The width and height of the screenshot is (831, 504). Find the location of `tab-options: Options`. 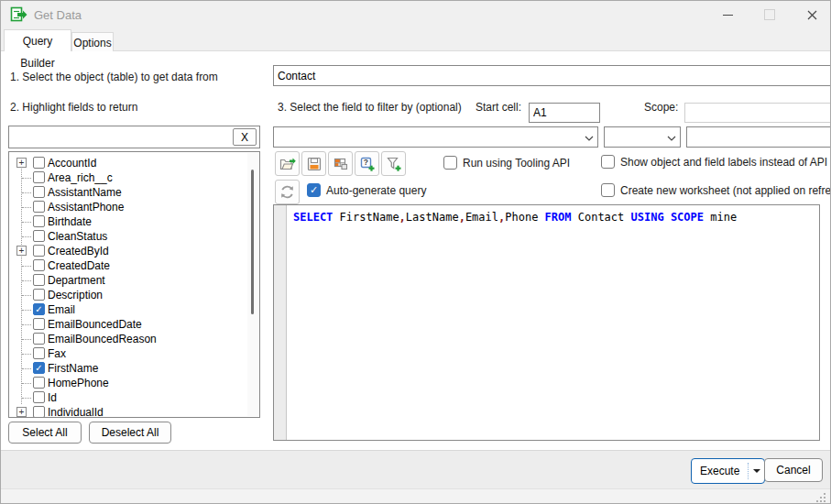

tab-options: Options is located at coordinates (93, 42).